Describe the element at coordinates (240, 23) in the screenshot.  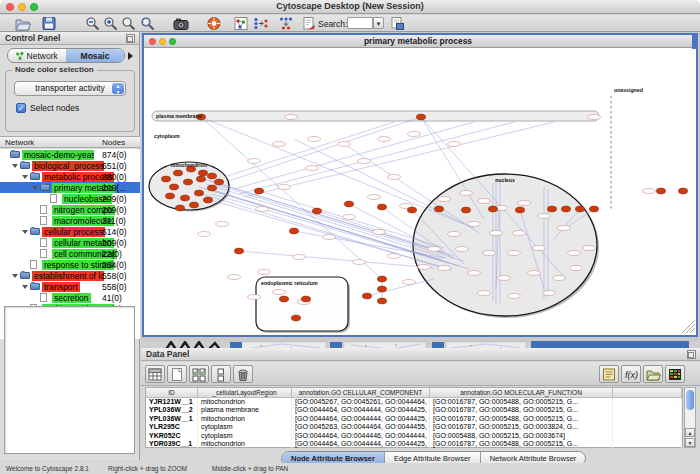
I see `vizmapper-icon` at that location.